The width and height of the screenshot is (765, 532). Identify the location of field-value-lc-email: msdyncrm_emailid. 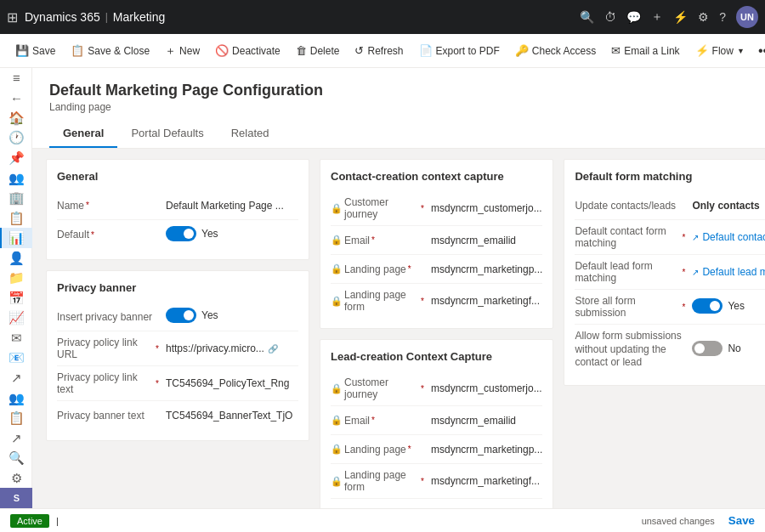
(486, 421).